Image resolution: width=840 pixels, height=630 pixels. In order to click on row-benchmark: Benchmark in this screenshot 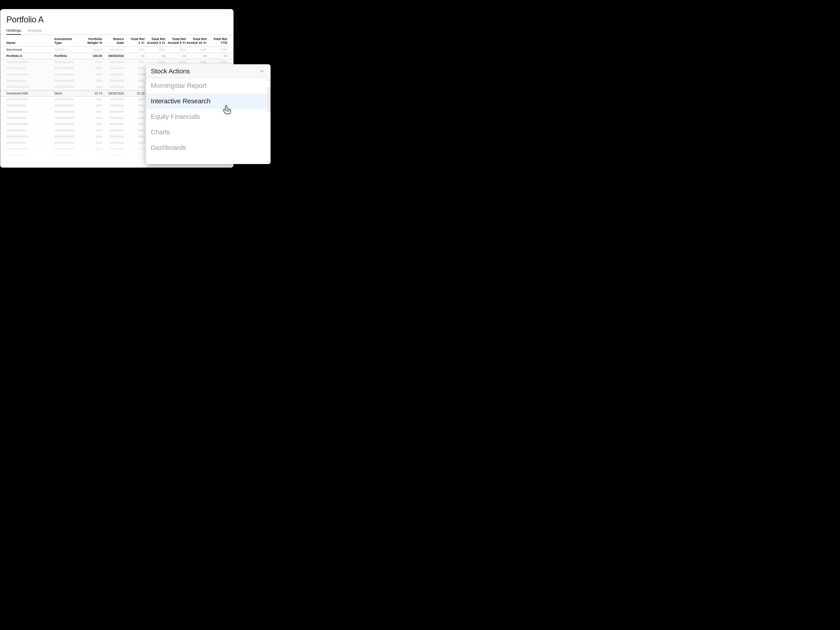, I will do `click(117, 50)`.